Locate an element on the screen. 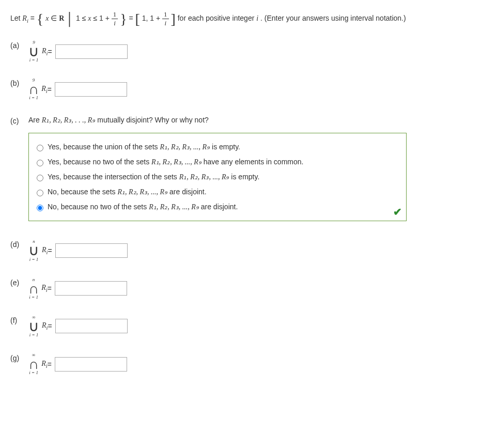  union-operator: 9 ∪ i = 1 is located at coordinates (34, 52).